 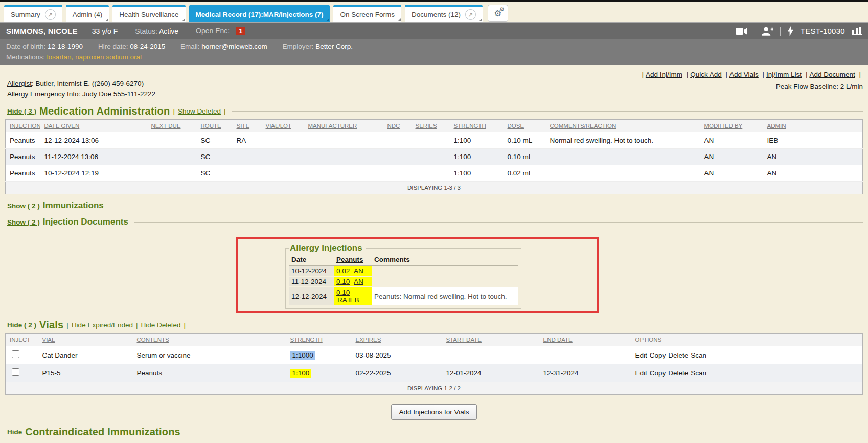 I want to click on tab-medical-record: Medical Record (17):MAR/Injections (7), so click(x=260, y=13).